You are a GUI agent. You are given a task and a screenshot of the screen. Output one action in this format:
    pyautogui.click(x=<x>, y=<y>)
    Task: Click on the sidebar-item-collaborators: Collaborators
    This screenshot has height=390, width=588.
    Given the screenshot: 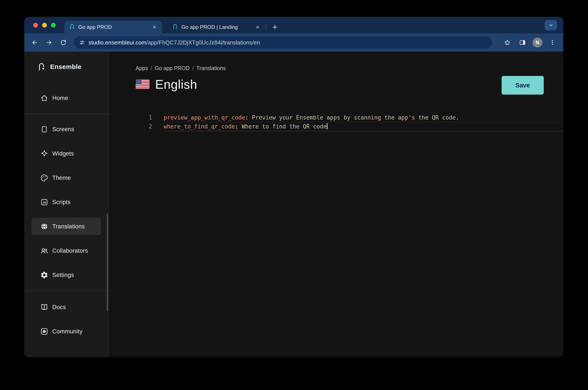 What is the action you would take?
    pyautogui.click(x=66, y=251)
    